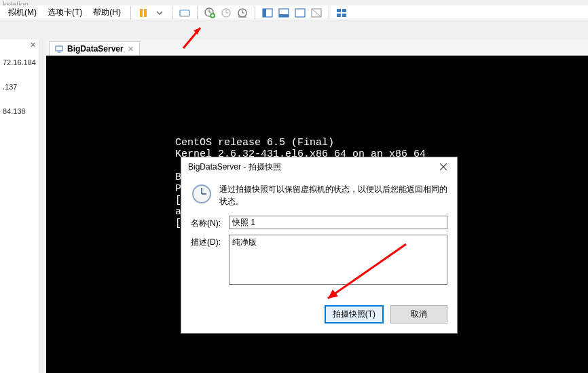 The image size is (588, 373). I want to click on sidebar-item: .137, so click(19, 87).